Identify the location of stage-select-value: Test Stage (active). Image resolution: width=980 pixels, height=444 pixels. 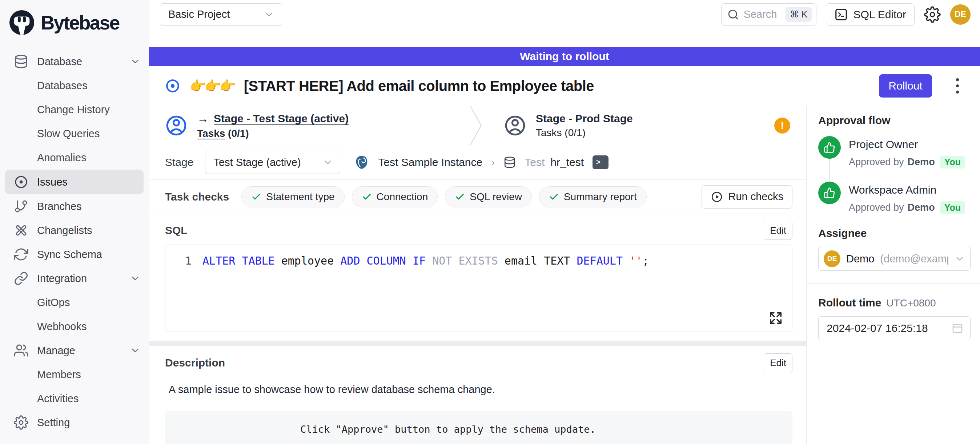
(257, 163).